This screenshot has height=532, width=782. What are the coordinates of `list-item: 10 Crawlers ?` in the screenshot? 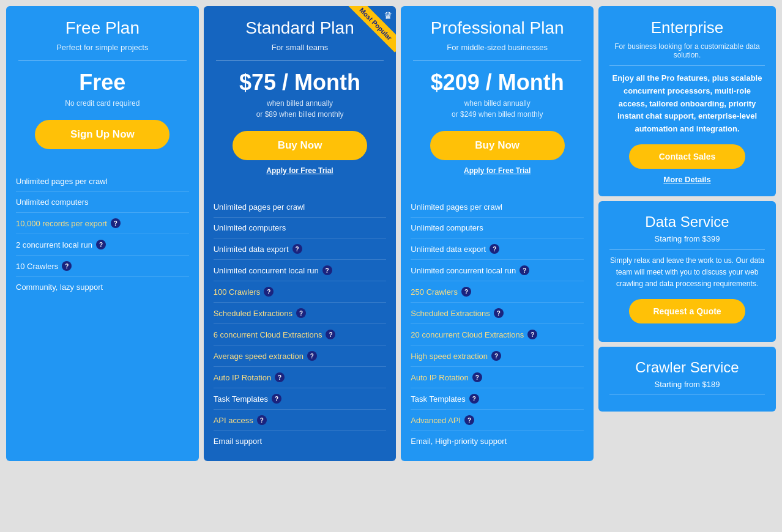 It's located at (103, 267).